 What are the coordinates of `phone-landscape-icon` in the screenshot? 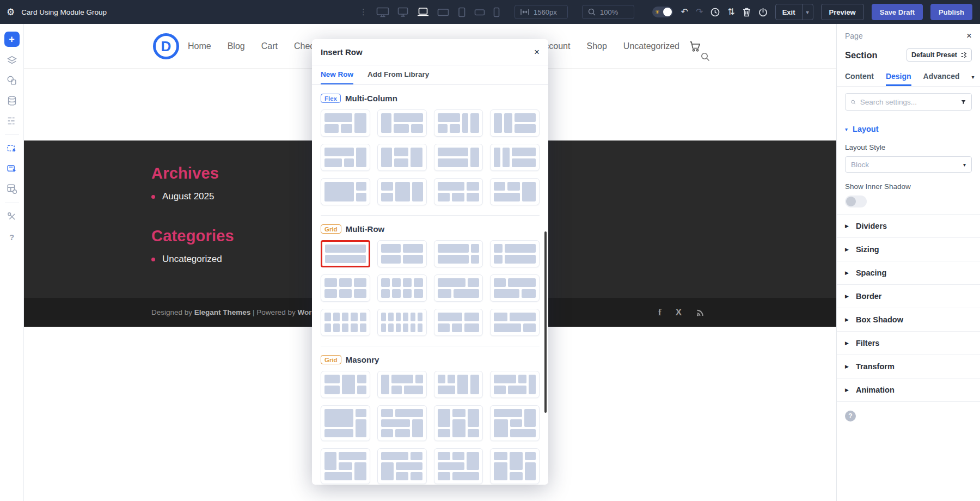 It's located at (480, 12).